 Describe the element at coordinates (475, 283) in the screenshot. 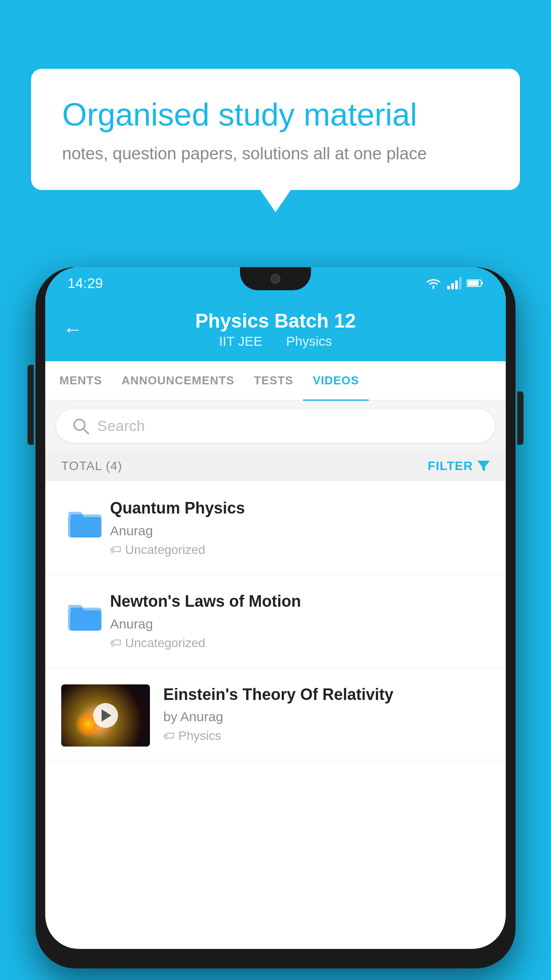

I see `battery-icon` at that location.